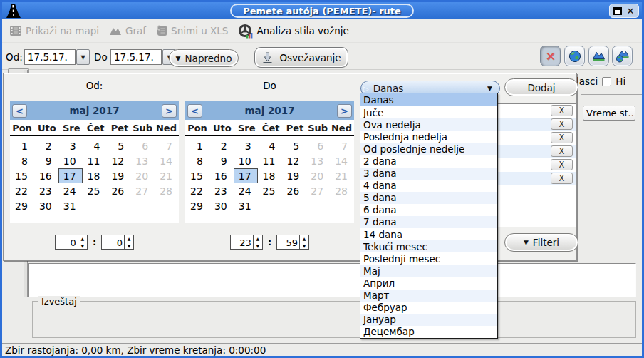 Image resolution: width=644 pixels, height=358 pixels. I want to click on calendar-day: 23, so click(46, 191).